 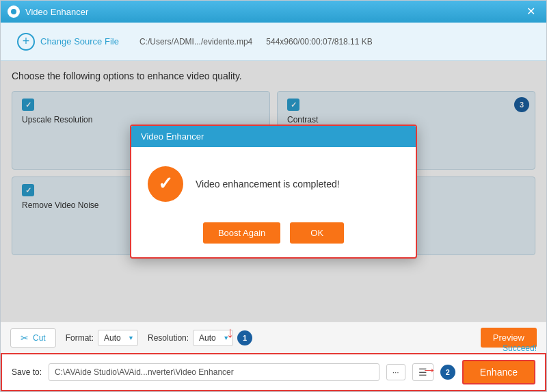 I want to click on format-group: Format: Auto, so click(x=102, y=338).